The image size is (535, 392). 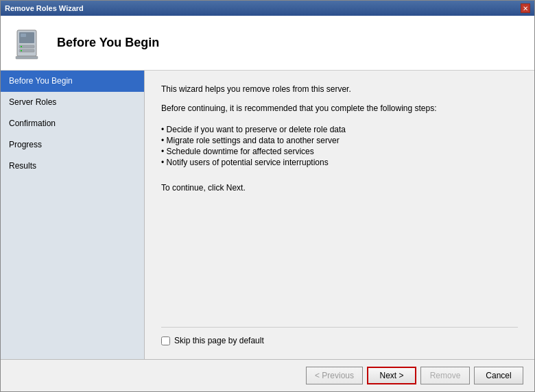 What do you see at coordinates (44, 8) in the screenshot?
I see `title-bar-text: Remove Roles Wizard` at bounding box center [44, 8].